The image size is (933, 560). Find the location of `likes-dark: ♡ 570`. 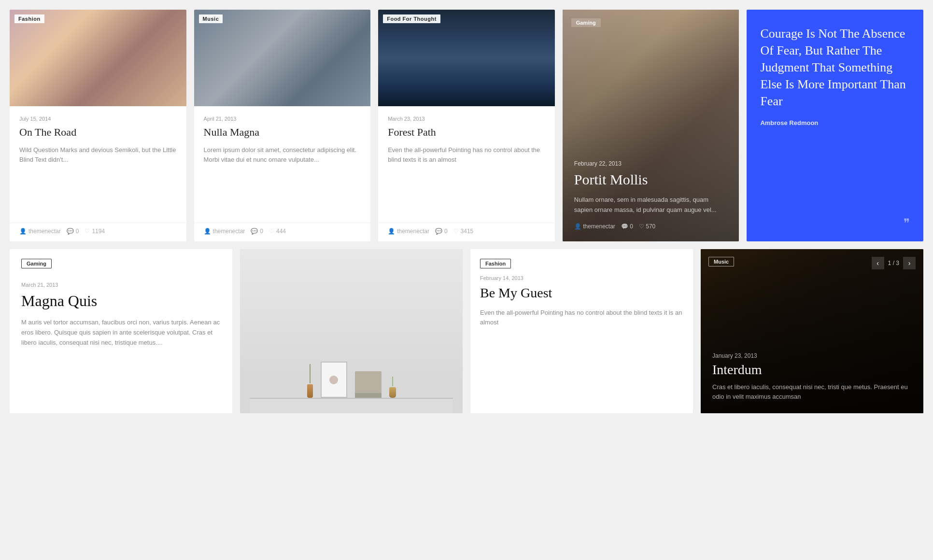

likes-dark: ♡ 570 is located at coordinates (647, 226).